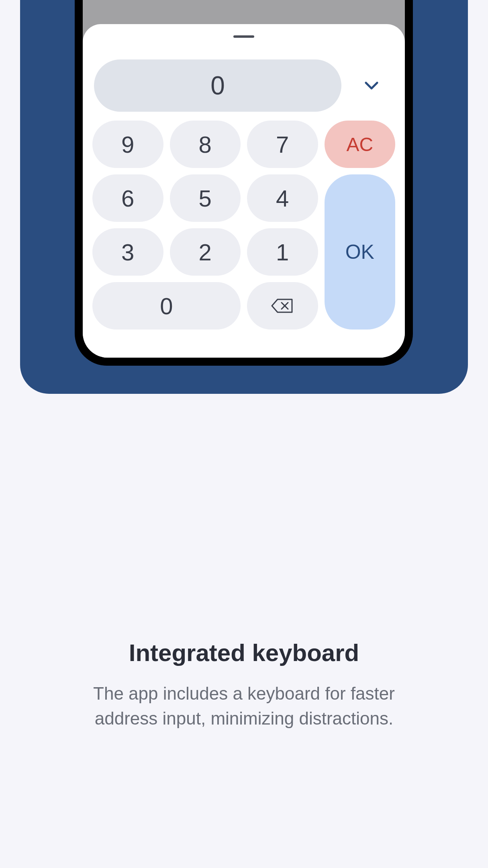  What do you see at coordinates (360, 144) in the screenshot?
I see `key-ac: AC` at bounding box center [360, 144].